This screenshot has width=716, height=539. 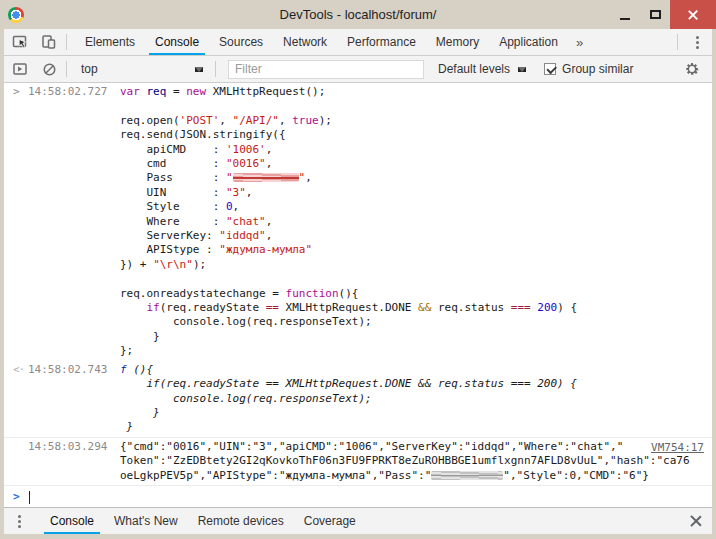 I want to click on gear-icon, so click(x=692, y=69).